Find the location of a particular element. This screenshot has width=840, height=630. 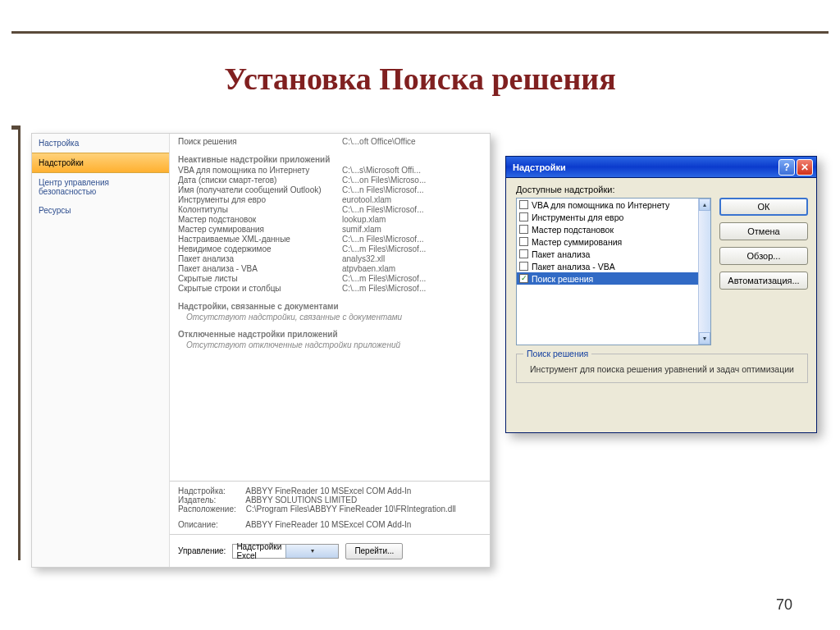

addin-row: VBA для помощника по ИнтернетуC:\...s\Mi… is located at coordinates (331, 171).